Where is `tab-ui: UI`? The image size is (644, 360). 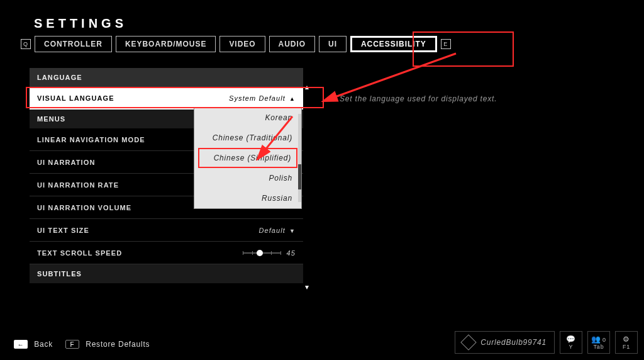 tab-ui: UI is located at coordinates (333, 44).